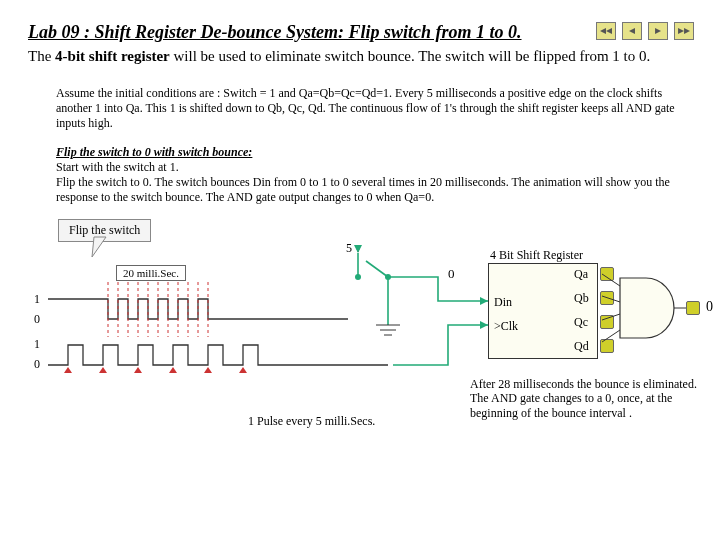  I want to click on nav-next-icon: ▸, so click(658, 31).